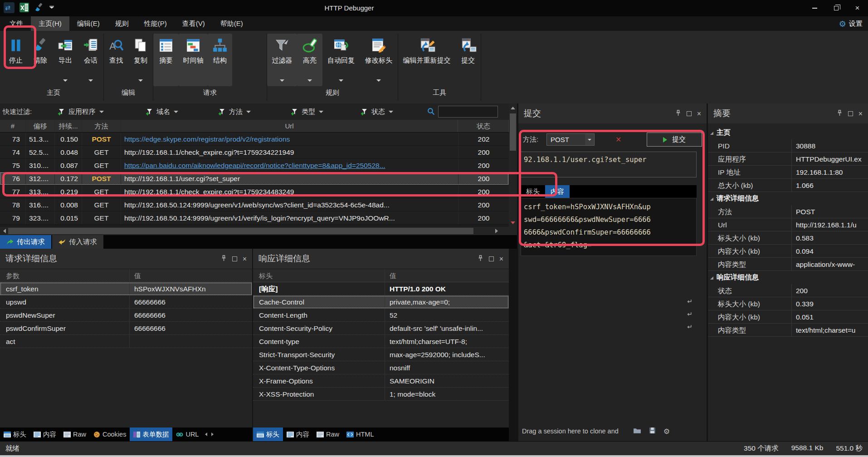  I want to click on clear-button-red-x: ✕, so click(619, 140).